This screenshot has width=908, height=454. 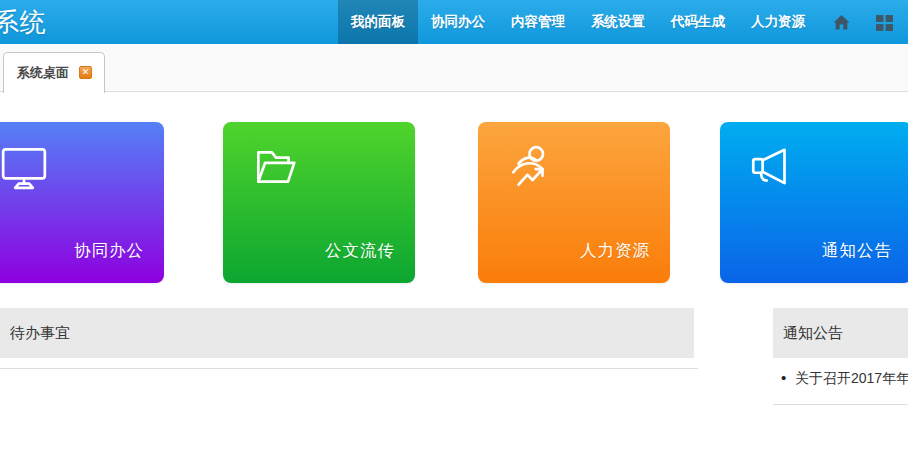 What do you see at coordinates (319, 202) in the screenshot?
I see `tile-document-flow: 公文流传` at bounding box center [319, 202].